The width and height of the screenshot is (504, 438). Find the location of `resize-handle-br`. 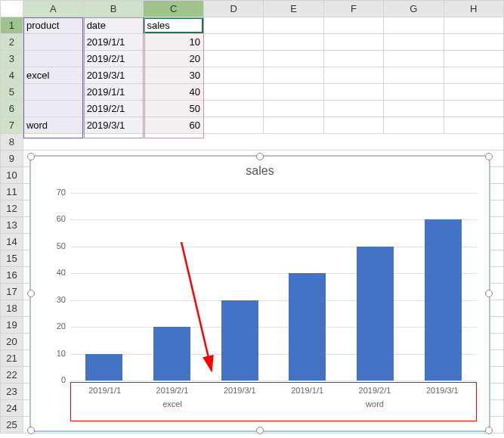

resize-handle-br is located at coordinates (489, 430).